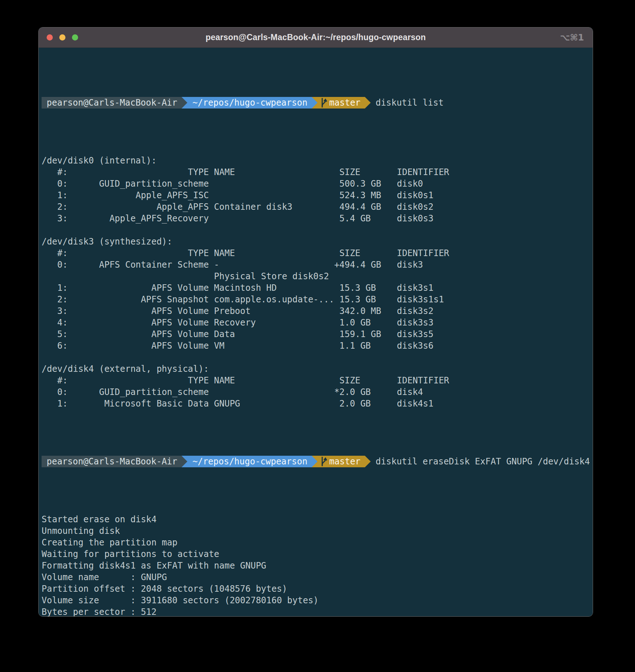 This screenshot has height=672, width=635. What do you see at coordinates (483, 462) in the screenshot?
I see `command-text-2: diskutil eraseDisk ExFAT GNUPG /dev/disk…` at bounding box center [483, 462].